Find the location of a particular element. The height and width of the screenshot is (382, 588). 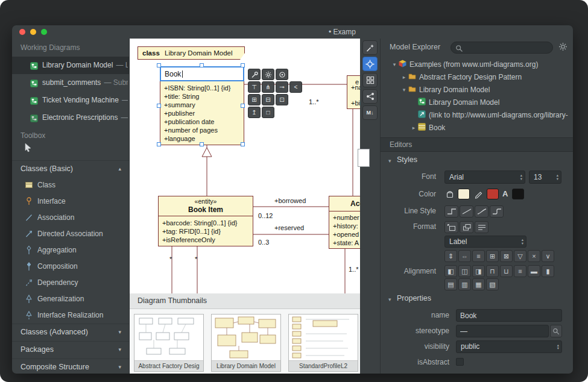

align-button: ▮ is located at coordinates (548, 271).